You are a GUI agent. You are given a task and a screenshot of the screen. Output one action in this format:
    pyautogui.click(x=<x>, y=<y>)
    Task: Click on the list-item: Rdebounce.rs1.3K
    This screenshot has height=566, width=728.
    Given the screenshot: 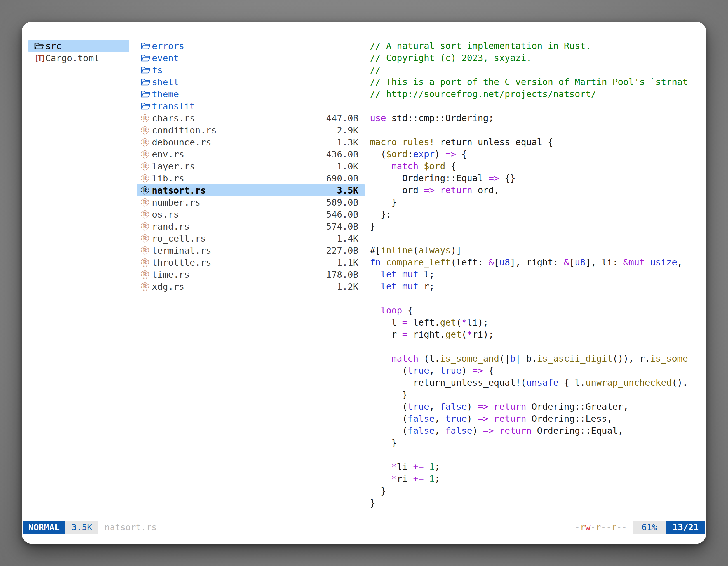 What is the action you would take?
    pyautogui.click(x=251, y=142)
    